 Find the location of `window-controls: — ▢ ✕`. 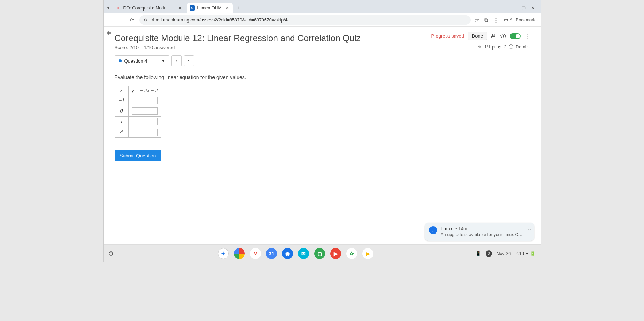

window-controls: — ▢ ✕ is located at coordinates (525, 9).